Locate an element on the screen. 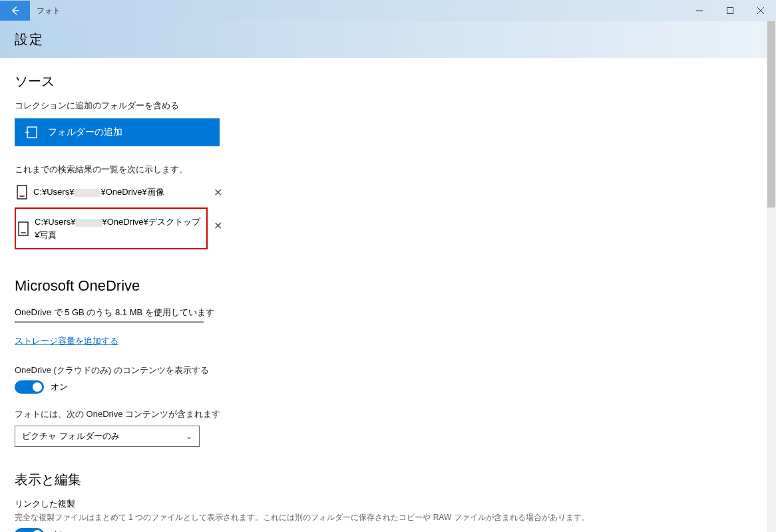 The width and height of the screenshot is (776, 532). linked-dup-toggle is located at coordinates (29, 530).